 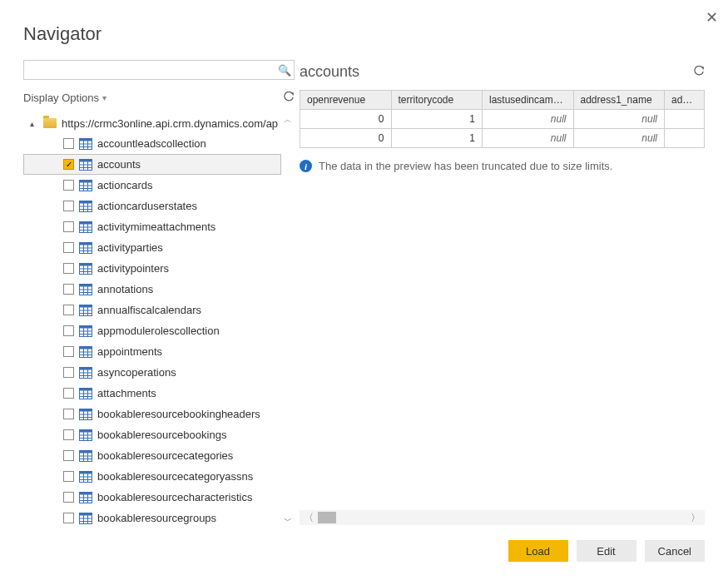 I want to click on column-header: lastusedincampaign, so click(x=528, y=100).